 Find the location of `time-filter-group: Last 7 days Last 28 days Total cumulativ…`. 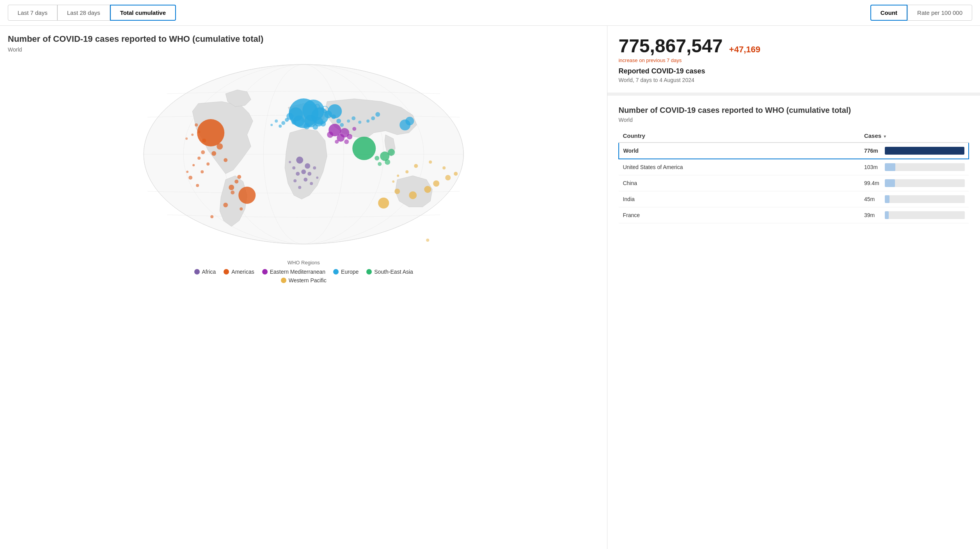

time-filter-group: Last 7 days Last 28 days Total cumulativ… is located at coordinates (92, 12).